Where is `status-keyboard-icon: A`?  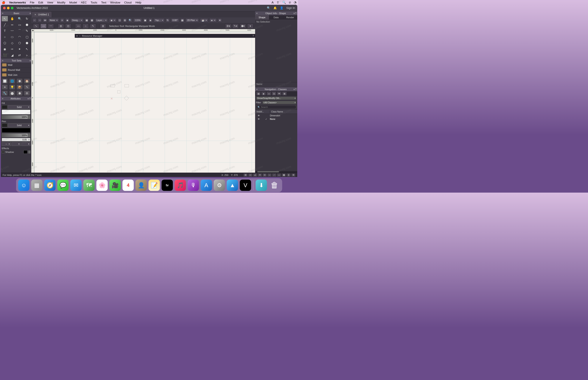 status-keyboard-icon: A is located at coordinates (273, 2).